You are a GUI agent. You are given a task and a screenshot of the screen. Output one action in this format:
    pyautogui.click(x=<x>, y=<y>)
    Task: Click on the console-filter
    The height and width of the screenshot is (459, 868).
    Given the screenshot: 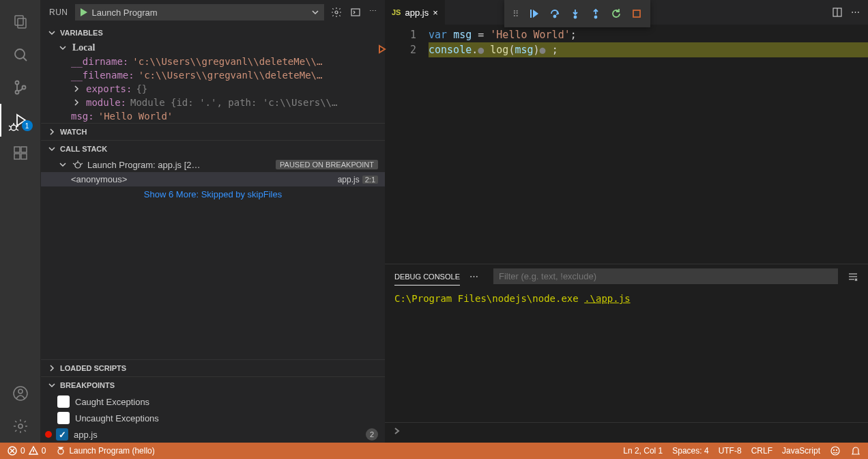 What is the action you would take?
    pyautogui.click(x=666, y=276)
    